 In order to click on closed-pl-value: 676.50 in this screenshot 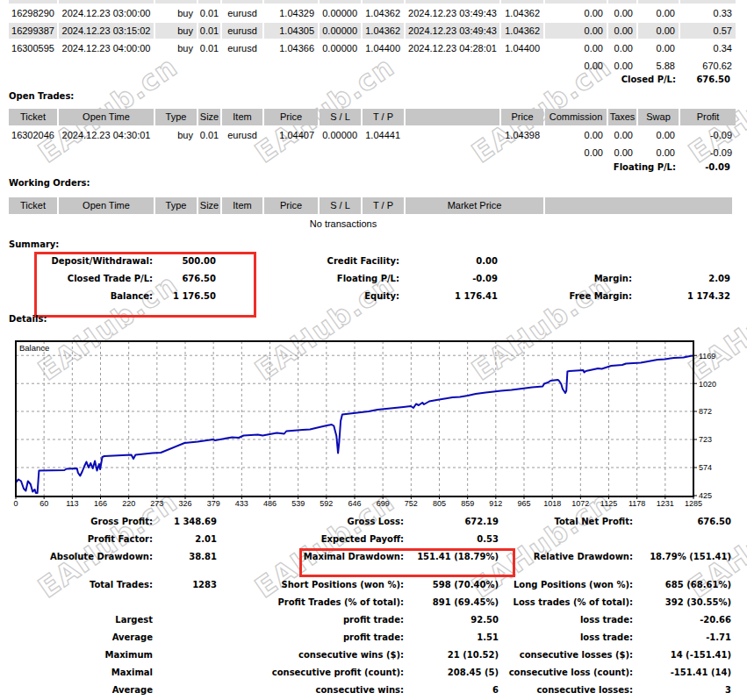, I will do `click(672, 83)`.